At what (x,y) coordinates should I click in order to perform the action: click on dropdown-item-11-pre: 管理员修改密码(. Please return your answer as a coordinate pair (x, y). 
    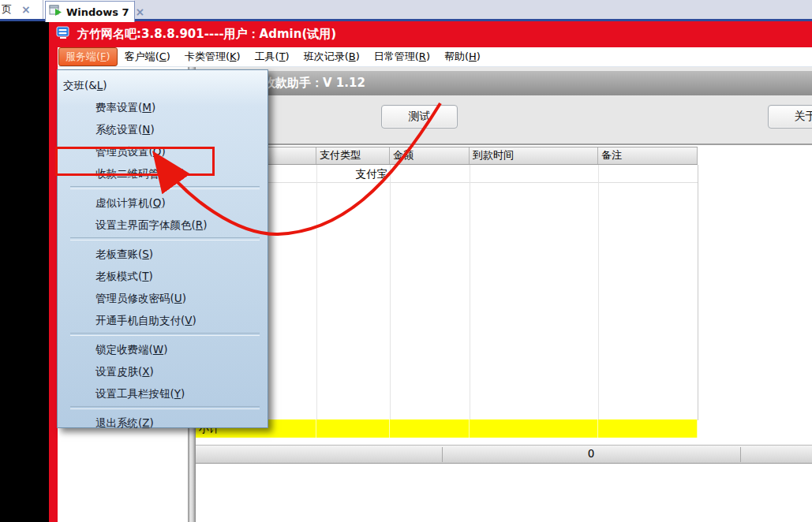
    Looking at the image, I should click on (135, 298).